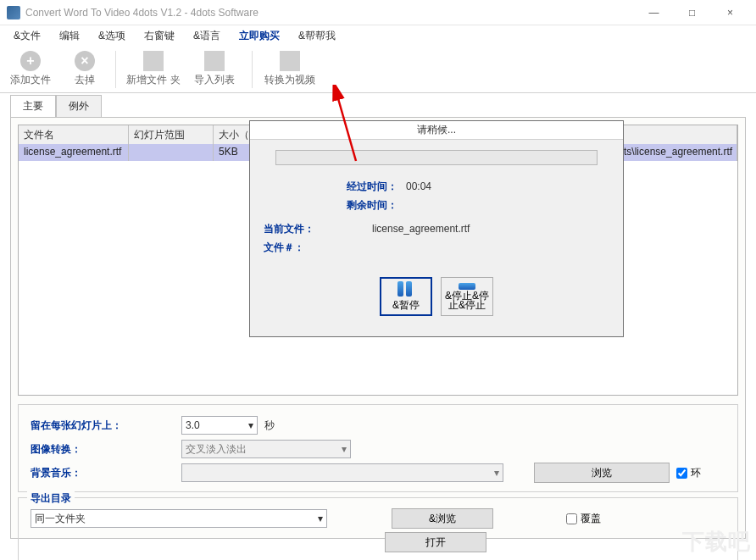 This screenshot has width=756, height=560. What do you see at coordinates (406, 305) in the screenshot?
I see `pause-label: &暂停` at bounding box center [406, 305].